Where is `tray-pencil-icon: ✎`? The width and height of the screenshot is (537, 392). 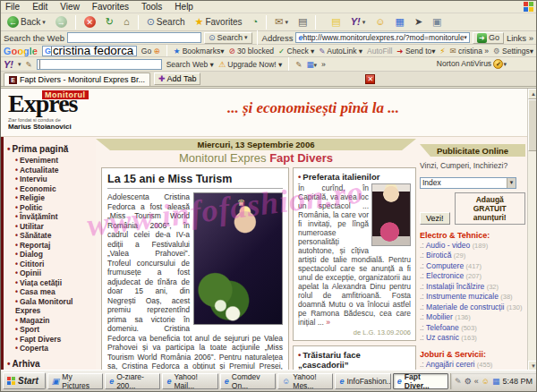
tray-pencil-icon: ✎ is located at coordinates (458, 381).